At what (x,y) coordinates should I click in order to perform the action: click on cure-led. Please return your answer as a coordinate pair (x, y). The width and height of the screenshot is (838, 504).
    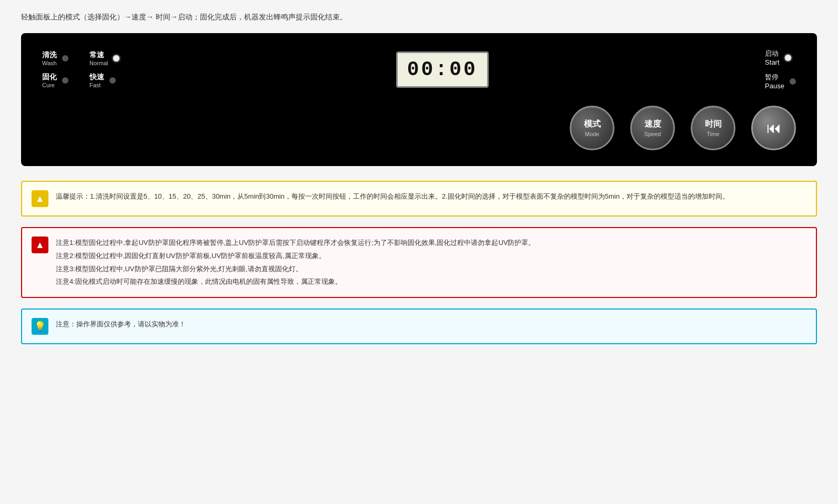
    Looking at the image, I should click on (65, 80).